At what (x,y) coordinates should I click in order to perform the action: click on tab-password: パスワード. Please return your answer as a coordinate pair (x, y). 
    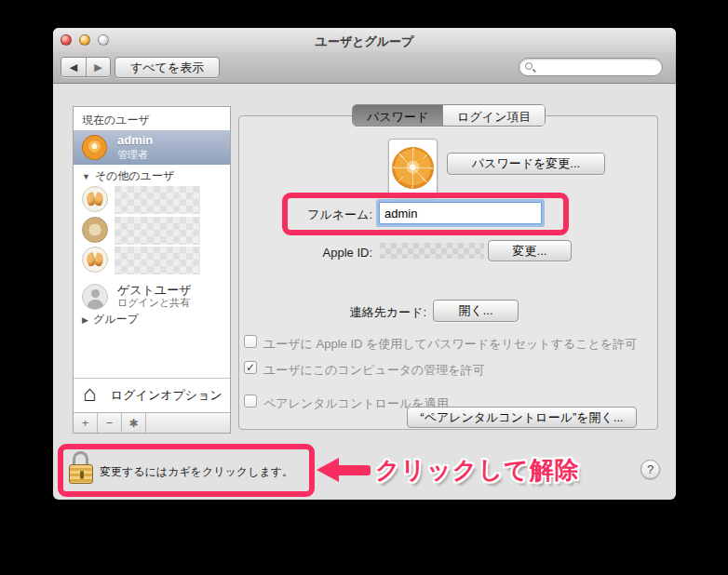
    Looking at the image, I should click on (398, 115).